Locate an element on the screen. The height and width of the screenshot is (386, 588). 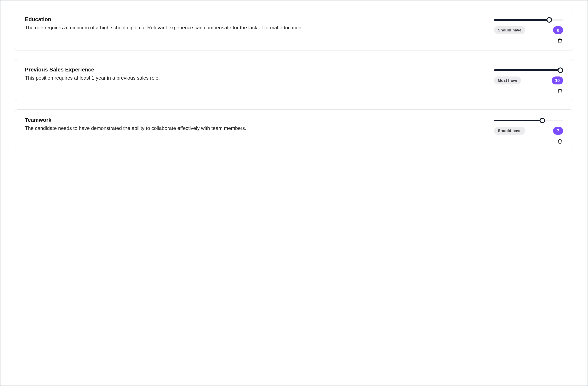
criteria-card-body: Education The role requires a minimum of… is located at coordinates (294, 25).